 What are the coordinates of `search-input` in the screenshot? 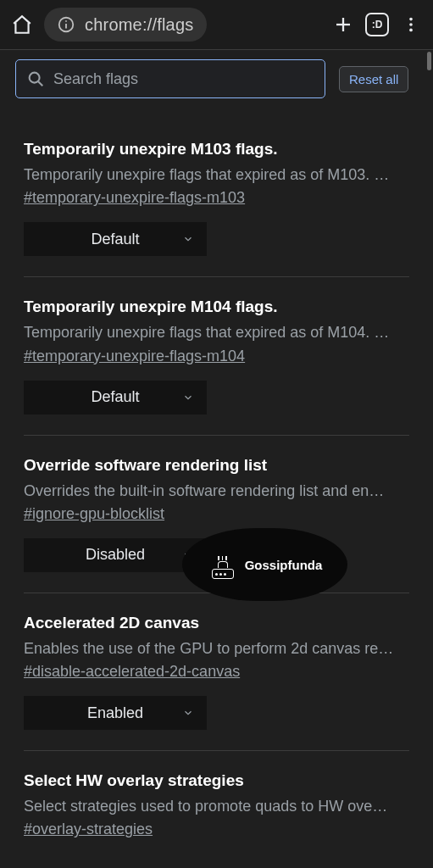 It's located at (184, 80).